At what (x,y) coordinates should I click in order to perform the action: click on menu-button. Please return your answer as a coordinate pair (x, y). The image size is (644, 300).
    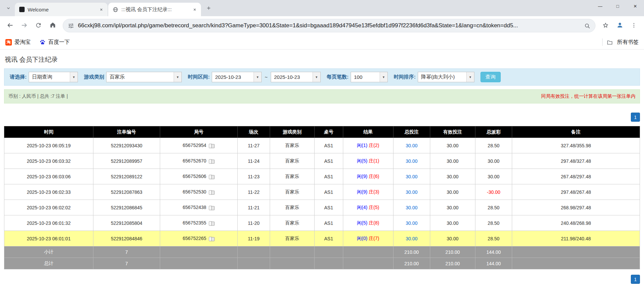
    Looking at the image, I should click on (634, 26).